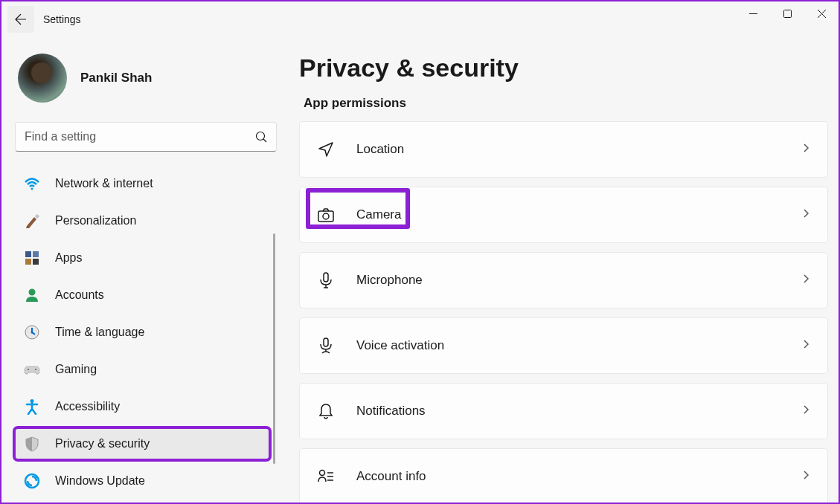 This screenshot has height=504, width=840. Describe the element at coordinates (564, 280) in the screenshot. I see `permission-microphone: Microphone` at that location.